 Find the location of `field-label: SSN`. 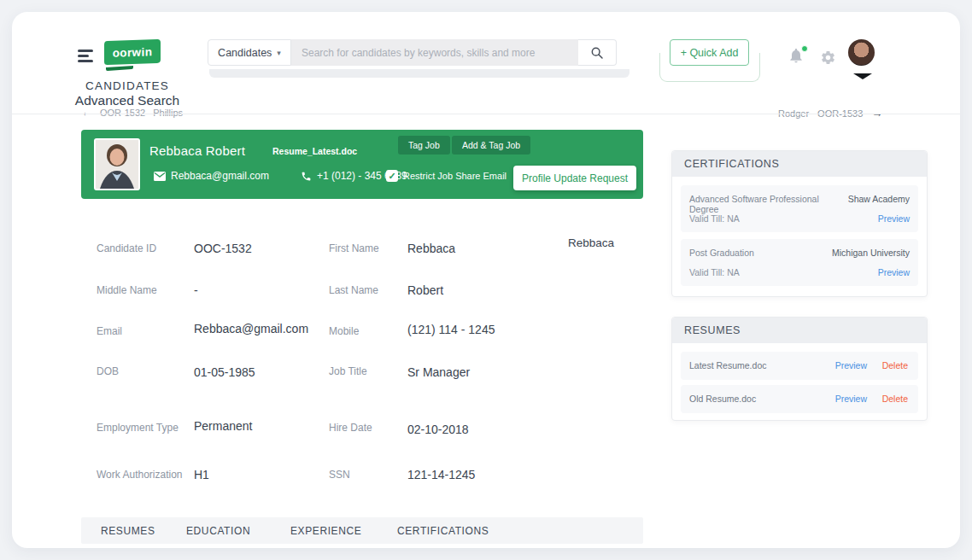

field-label: SSN is located at coordinates (340, 475).